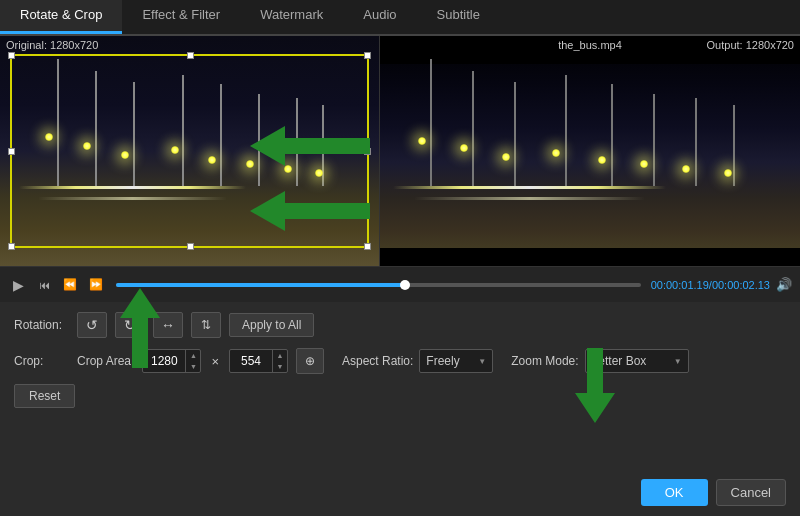 The image size is (800, 516). I want to click on time-display: 00:00:01.19/00:00:02.13, so click(710, 285).